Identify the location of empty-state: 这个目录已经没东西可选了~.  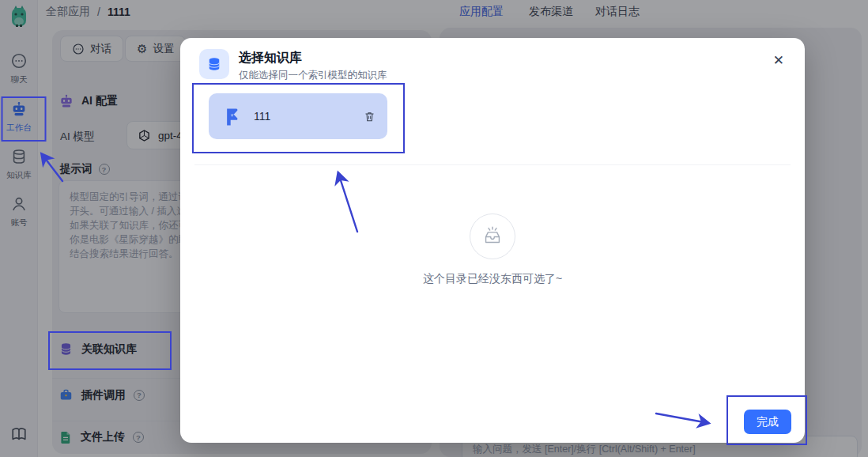
(492, 250).